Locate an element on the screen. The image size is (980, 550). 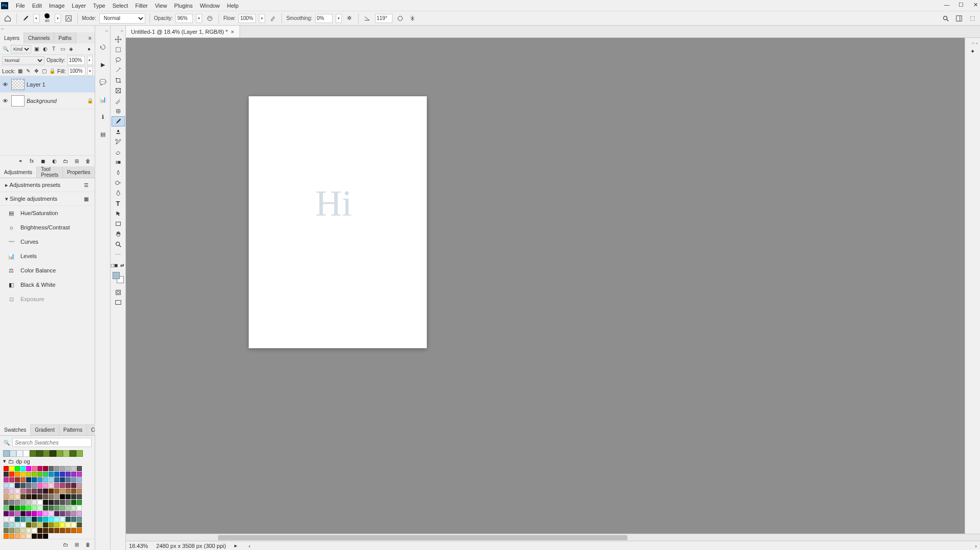
search-icon is located at coordinates (946, 18).